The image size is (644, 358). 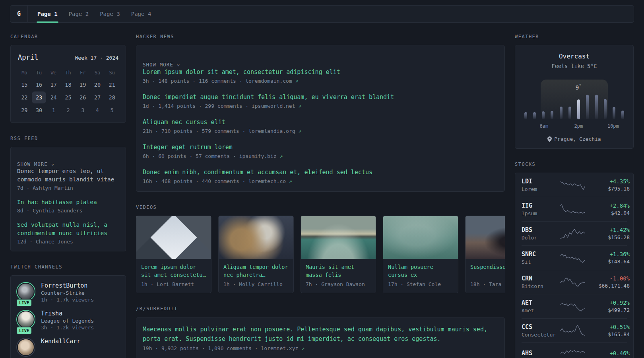 I want to click on stock-row: AHS +0.46%, so click(x=574, y=350).